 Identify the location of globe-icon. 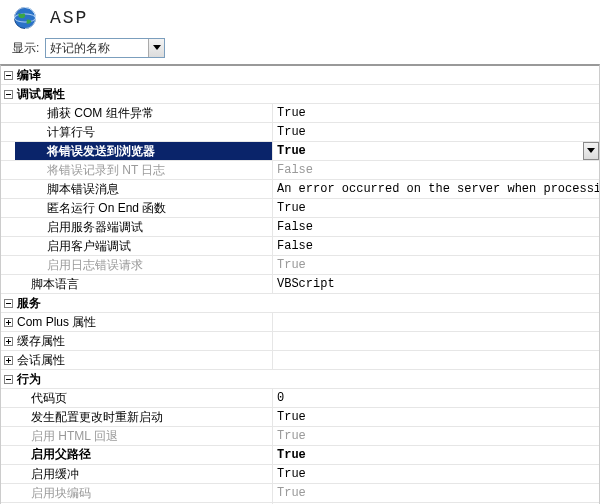
(25, 18).